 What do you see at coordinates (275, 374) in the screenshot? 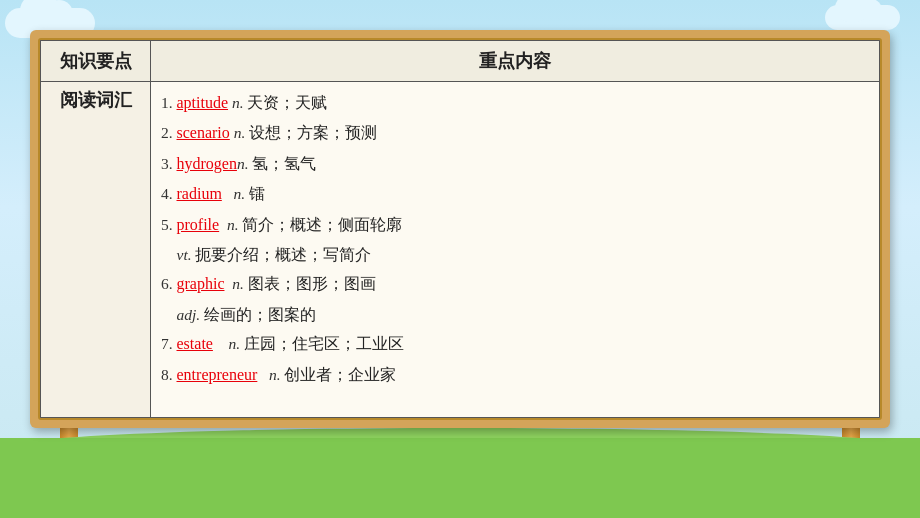
I see `pos-8: n.` at bounding box center [275, 374].